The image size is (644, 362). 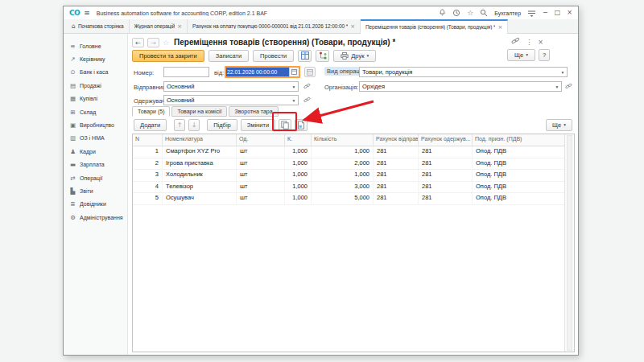 I want to click on current-date-button, so click(x=310, y=72).